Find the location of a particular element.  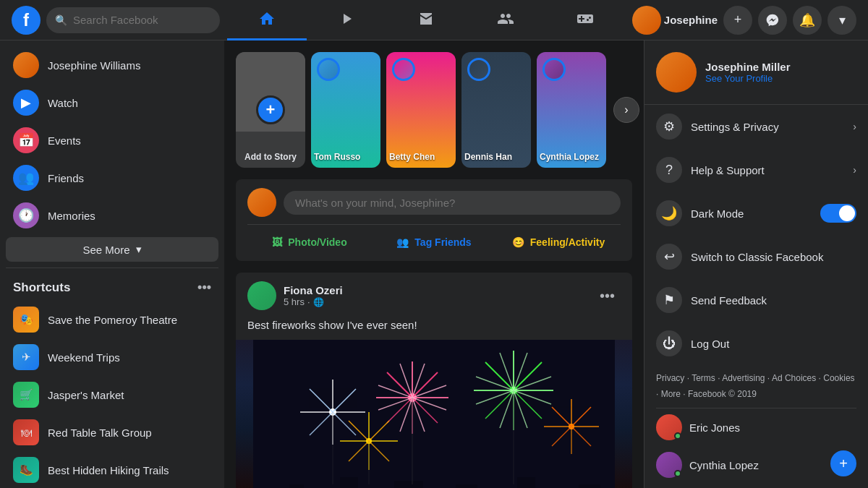

new-chat-btn: + is located at coordinates (843, 463).